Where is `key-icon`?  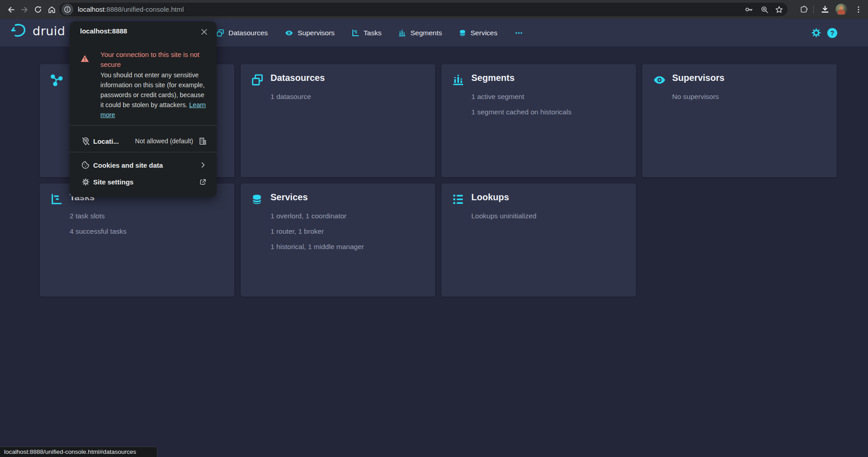 key-icon is located at coordinates (749, 9).